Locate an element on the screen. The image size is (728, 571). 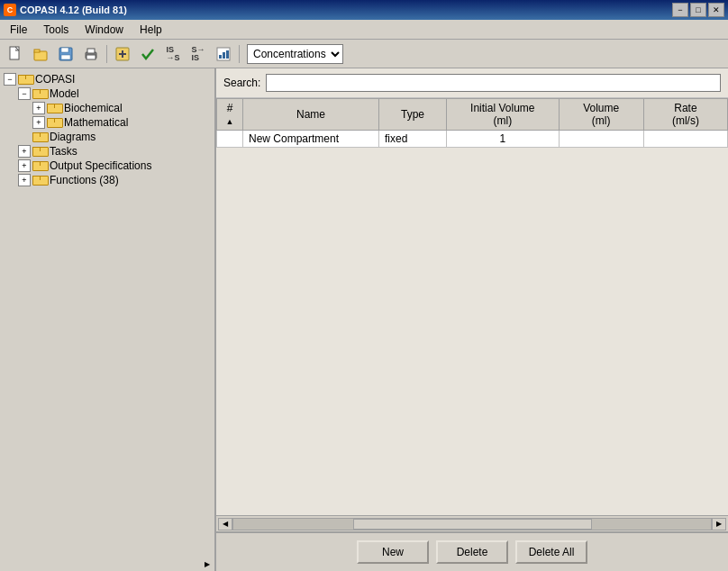
cell-volume is located at coordinates (601, 139).